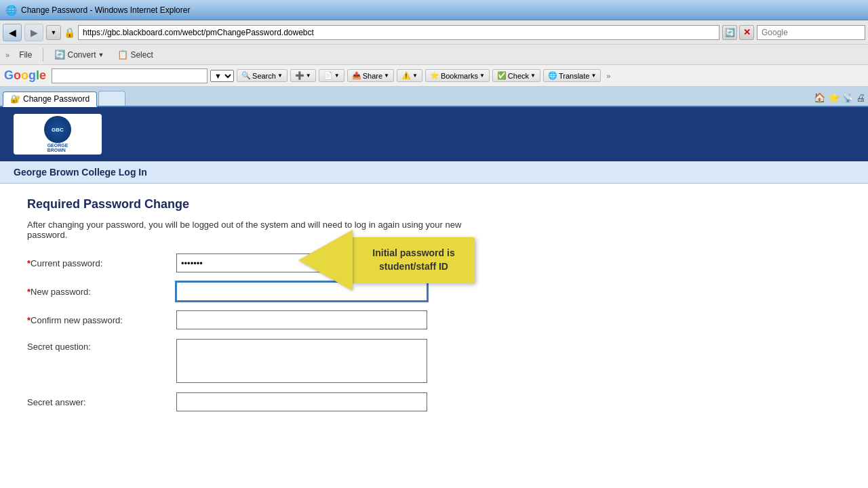 The height and width of the screenshot is (488, 868). Describe the element at coordinates (56, 99) in the screenshot. I see `tab-label: Change Password` at that location.